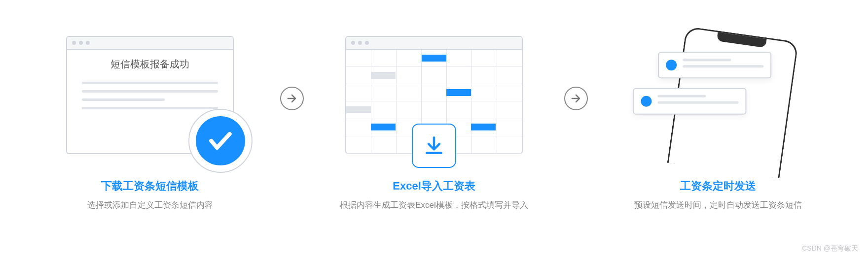 The image size is (868, 256). I want to click on browser-titlebar, so click(150, 43).